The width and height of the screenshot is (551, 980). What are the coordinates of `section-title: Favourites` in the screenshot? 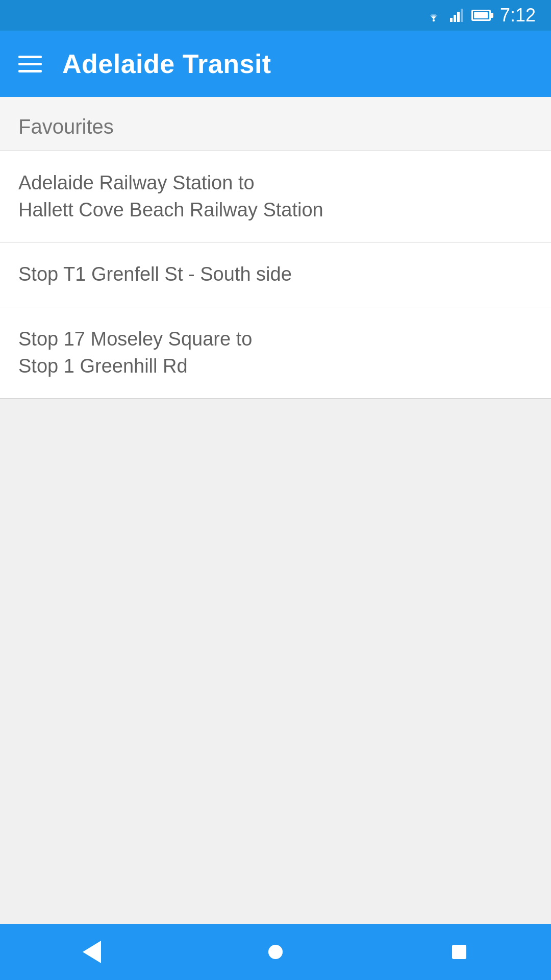 It's located at (66, 127).